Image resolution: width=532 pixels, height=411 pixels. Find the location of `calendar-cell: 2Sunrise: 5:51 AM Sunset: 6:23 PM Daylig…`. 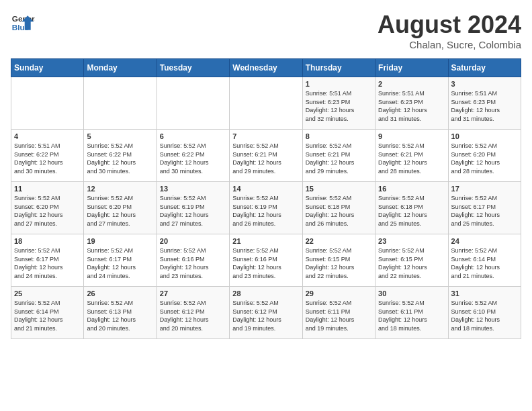

calendar-cell: 2Sunrise: 5:51 AM Sunset: 6:23 PM Daylig… is located at coordinates (412, 103).